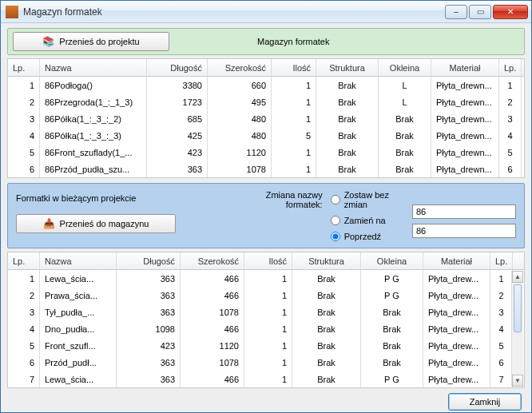  What do you see at coordinates (510, 102) in the screenshot?
I see `cell-lp2: 2` at bounding box center [510, 102].